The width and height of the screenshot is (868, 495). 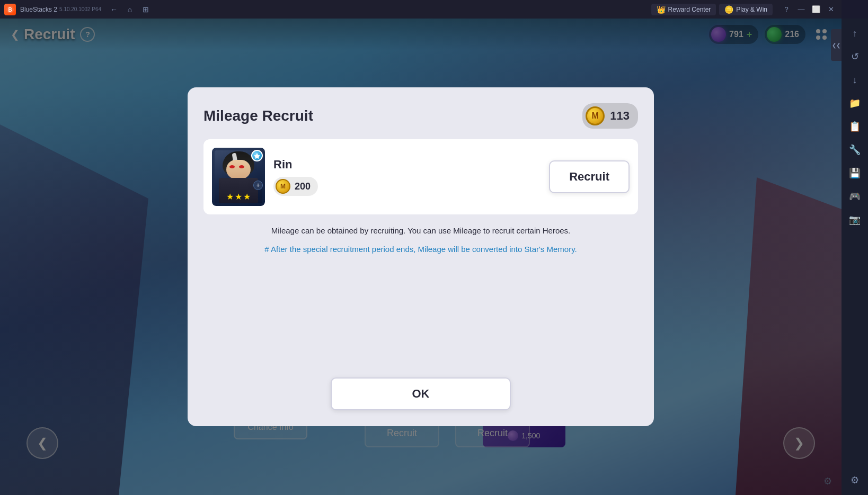 I want to click on sidebar-icon-gamepad: 🎮, so click(x=855, y=196).